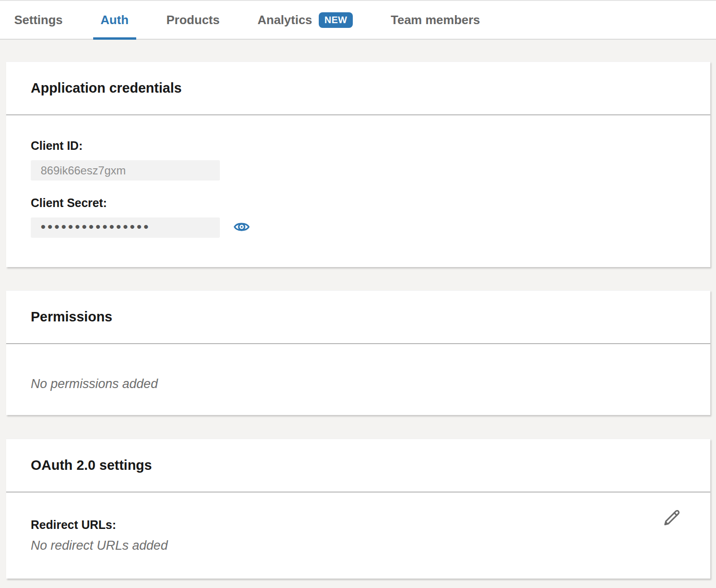 The height and width of the screenshot is (588, 716). I want to click on client-id-field: 869ik66esz7gxm, so click(125, 170).